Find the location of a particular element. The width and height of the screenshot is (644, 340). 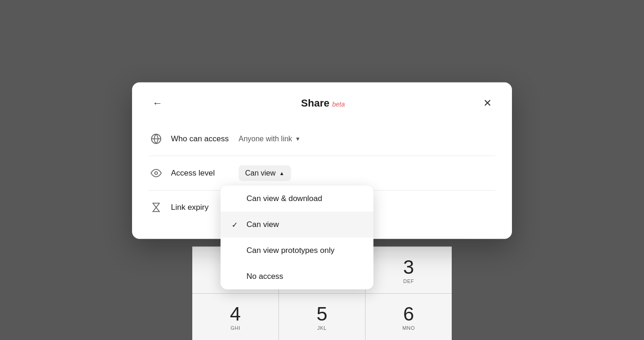

who-can-access-label: Who can access is located at coordinates (201, 139).